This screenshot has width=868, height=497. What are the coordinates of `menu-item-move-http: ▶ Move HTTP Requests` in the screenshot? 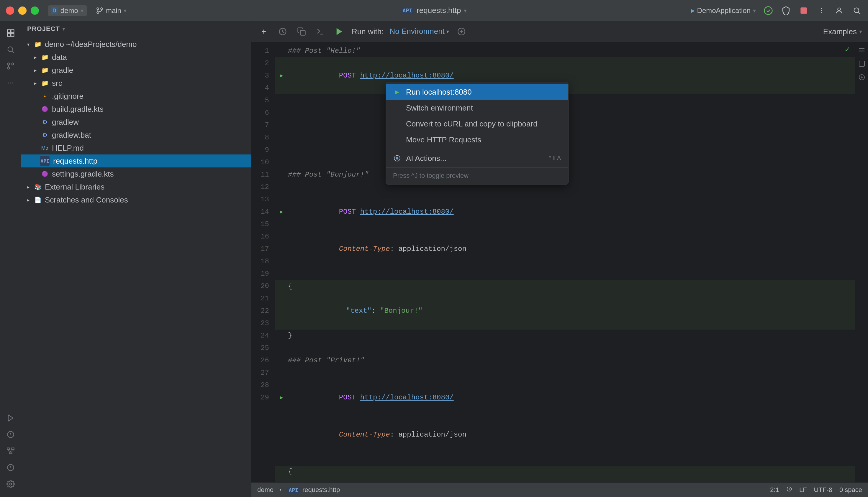 It's located at (477, 140).